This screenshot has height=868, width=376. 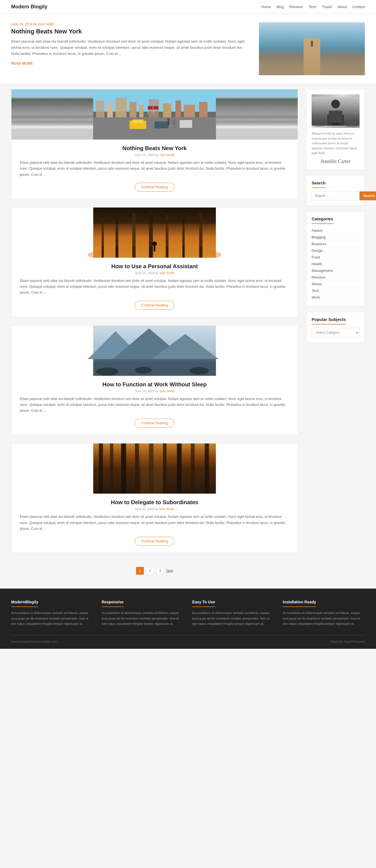 I want to click on post-card: How to Use a Personal Assistant June 15,…, so click(x=154, y=262).